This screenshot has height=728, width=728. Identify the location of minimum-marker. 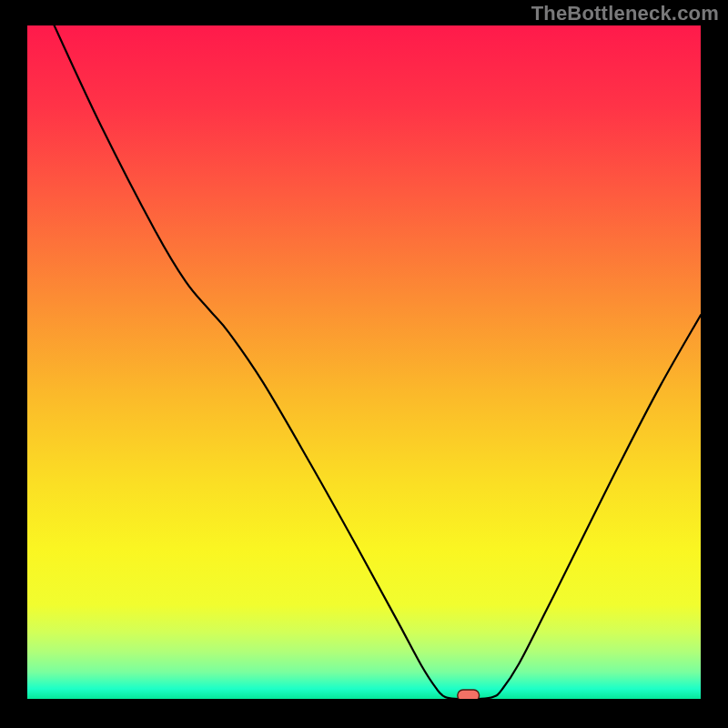
(469, 694).